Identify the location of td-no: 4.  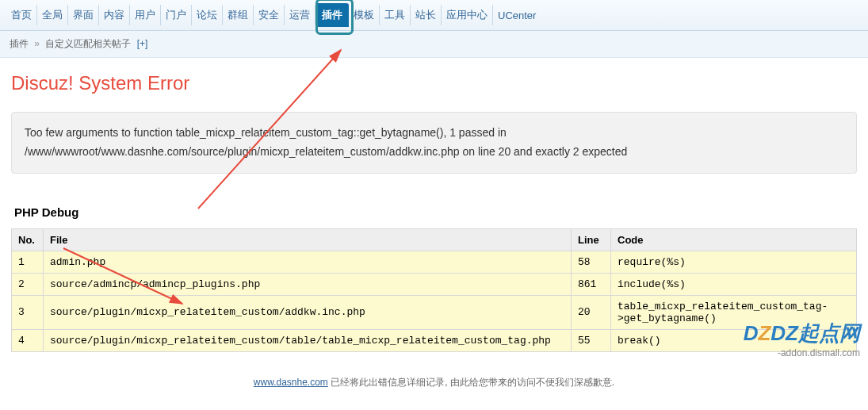
(28, 340).